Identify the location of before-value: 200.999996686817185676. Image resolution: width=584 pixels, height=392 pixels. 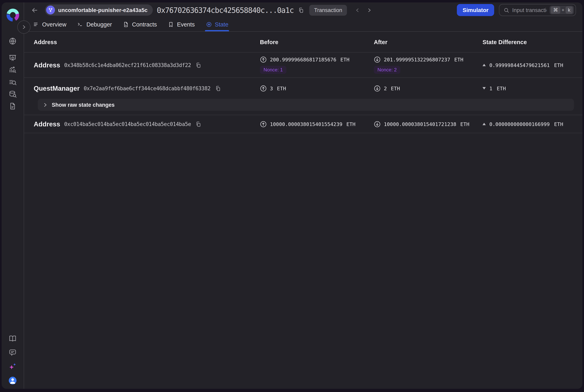
(303, 60).